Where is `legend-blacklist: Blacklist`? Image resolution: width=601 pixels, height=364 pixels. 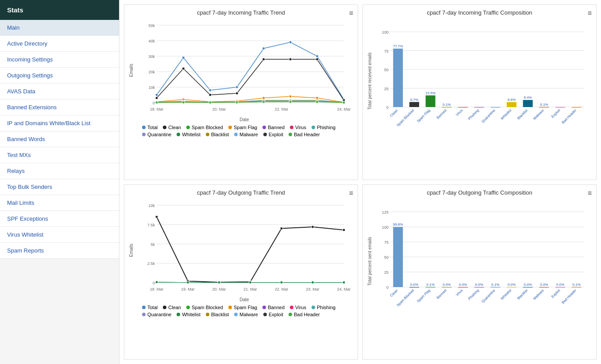
legend-blacklist: Blacklist is located at coordinates (217, 134).